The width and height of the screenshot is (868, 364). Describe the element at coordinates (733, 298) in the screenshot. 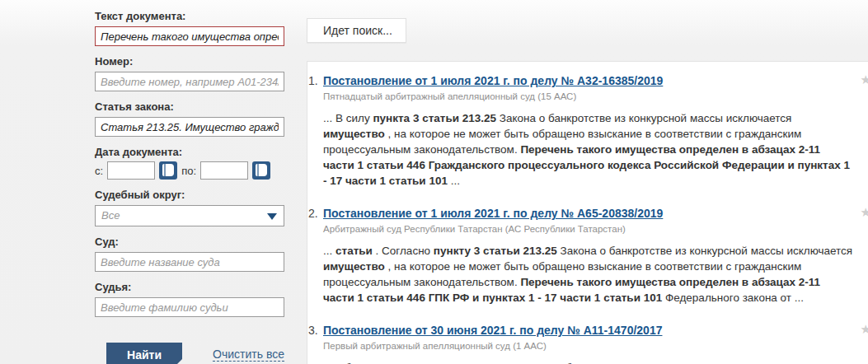

I see `snippet-segment: Федерального закона от ...` at that location.